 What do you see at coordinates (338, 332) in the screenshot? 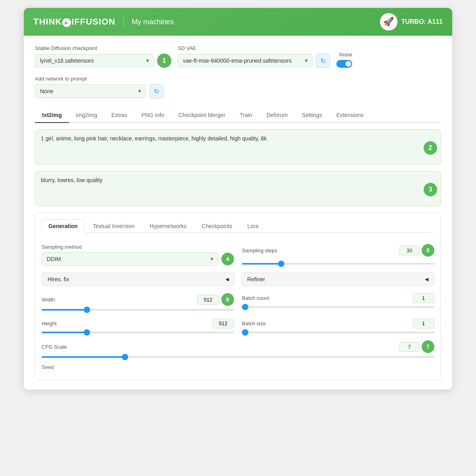
I see `batch-size-slider` at bounding box center [338, 332].